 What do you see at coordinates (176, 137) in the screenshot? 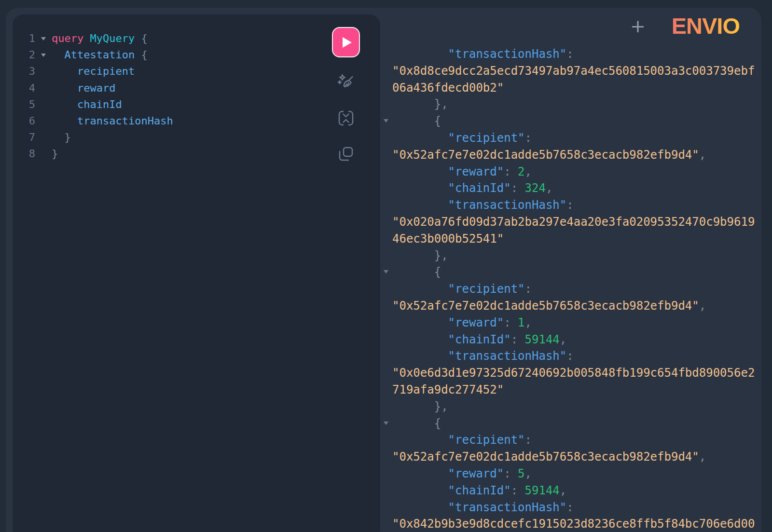
I see `editor-code-line: 7 }` at bounding box center [176, 137].